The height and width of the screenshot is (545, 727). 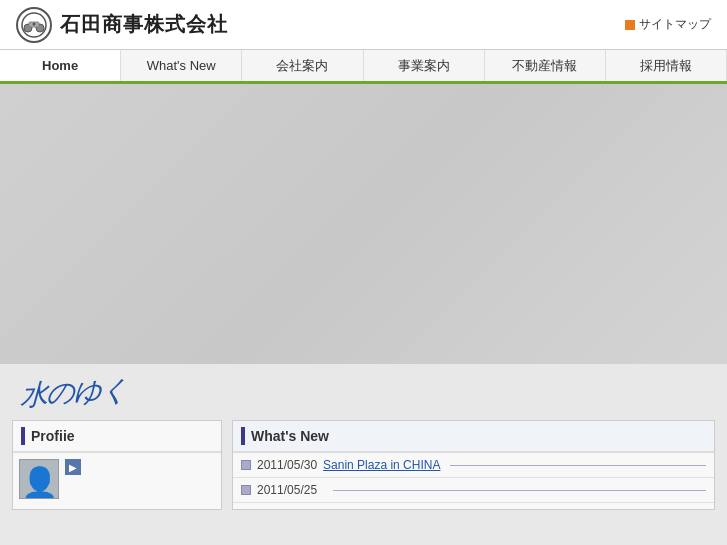 What do you see at coordinates (34, 25) in the screenshot?
I see `logo-icon` at bounding box center [34, 25].